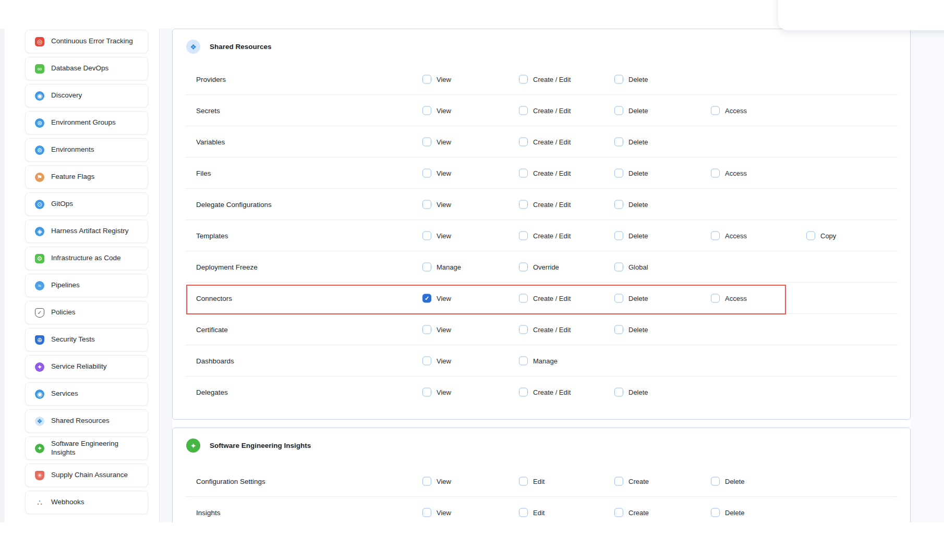  I want to click on files-delete-checkbox: Delete, so click(631, 173).